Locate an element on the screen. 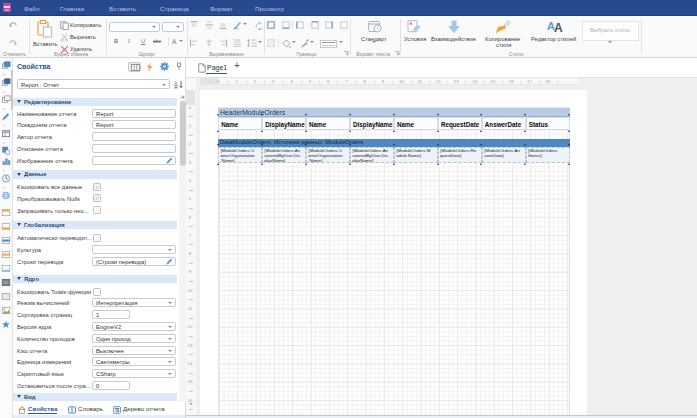  svg-text: A is located at coordinates (558, 27).